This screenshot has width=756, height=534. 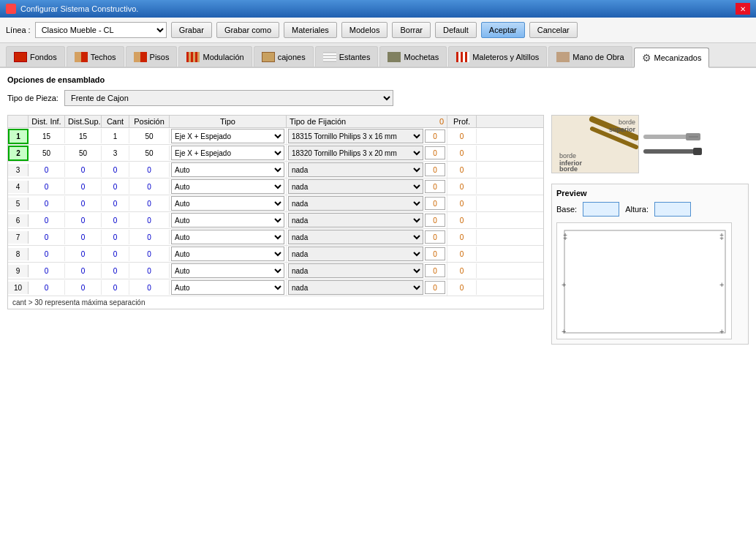 I want to click on tab-maleteros: Maleteros y Altillos, so click(x=497, y=56).